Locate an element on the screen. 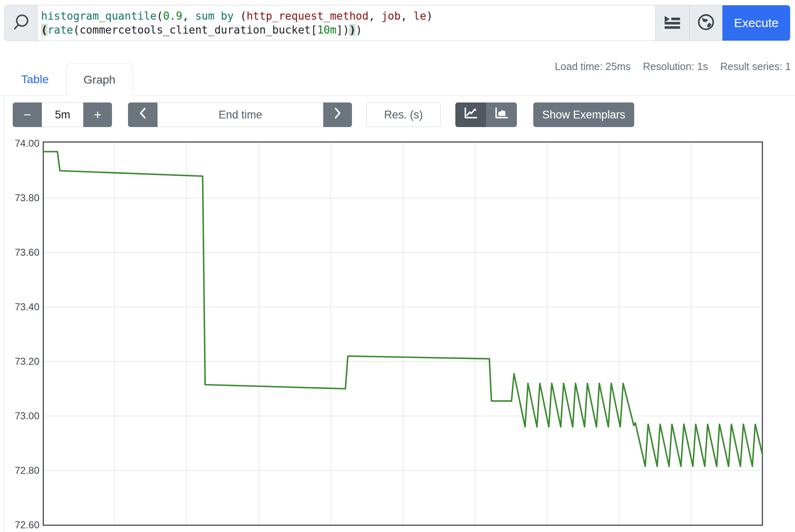 The height and width of the screenshot is (532, 795). panel-tabbar: Table Graph is located at coordinates (398, 80).